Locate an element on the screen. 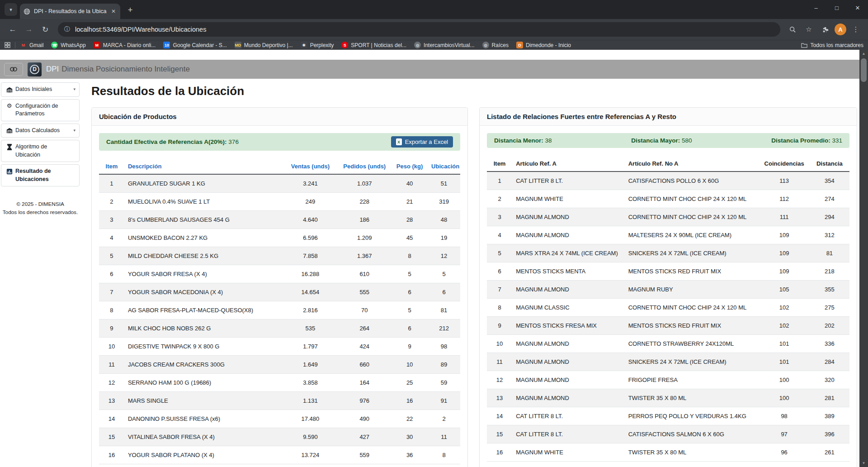  bookmark-item: SSPORT | Noticias del... is located at coordinates (374, 45).